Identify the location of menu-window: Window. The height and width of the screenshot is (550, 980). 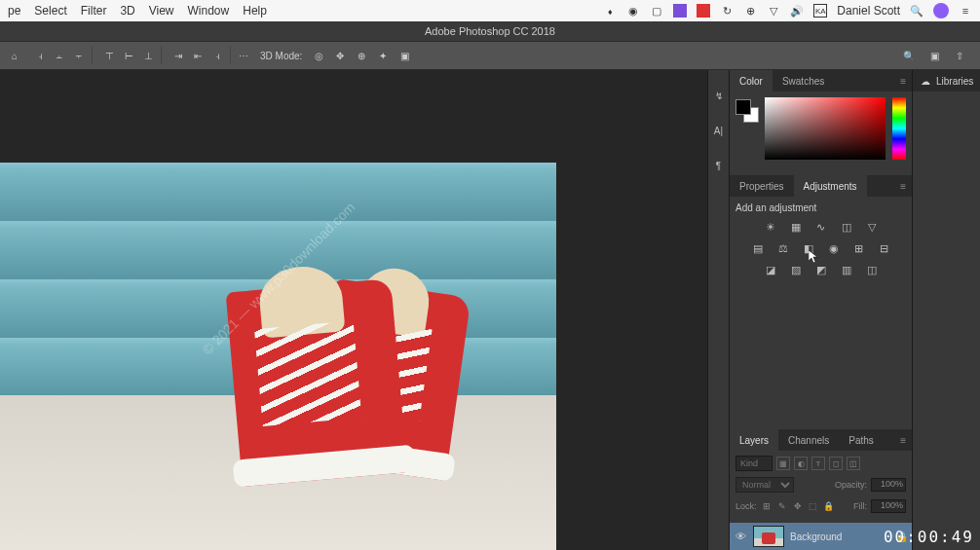
(208, 11).